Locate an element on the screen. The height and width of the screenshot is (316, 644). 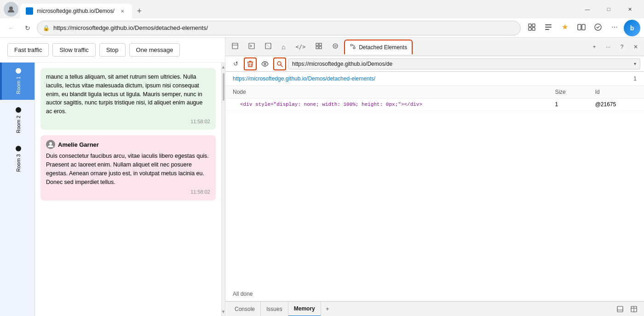
chat-toolbar: Fast traffic Slow traffic Stop One messa… is located at coordinates (112, 50).